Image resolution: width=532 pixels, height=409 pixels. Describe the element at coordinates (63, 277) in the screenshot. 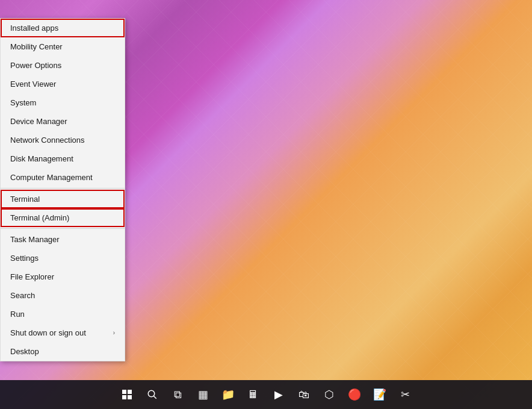

I see `menu-item-file-explorer: File Explorer` at that location.